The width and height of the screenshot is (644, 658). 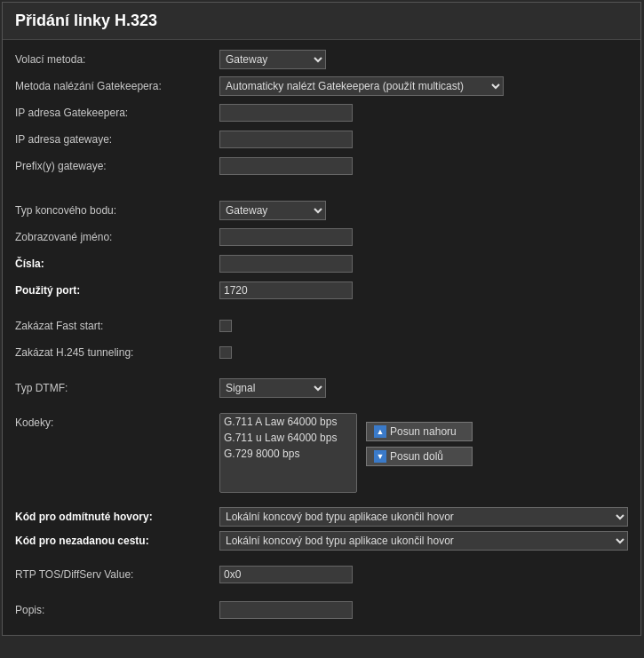 I want to click on rtp-input, so click(x=286, y=575).